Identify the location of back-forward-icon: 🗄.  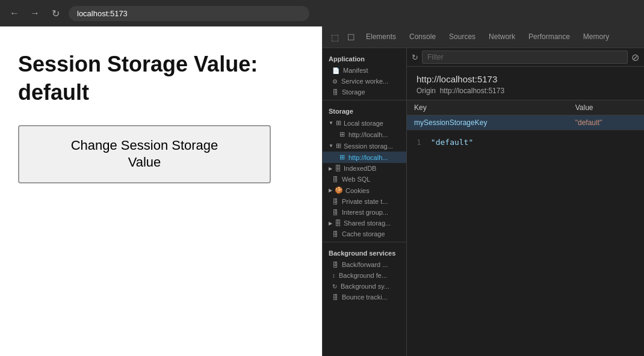
(335, 265).